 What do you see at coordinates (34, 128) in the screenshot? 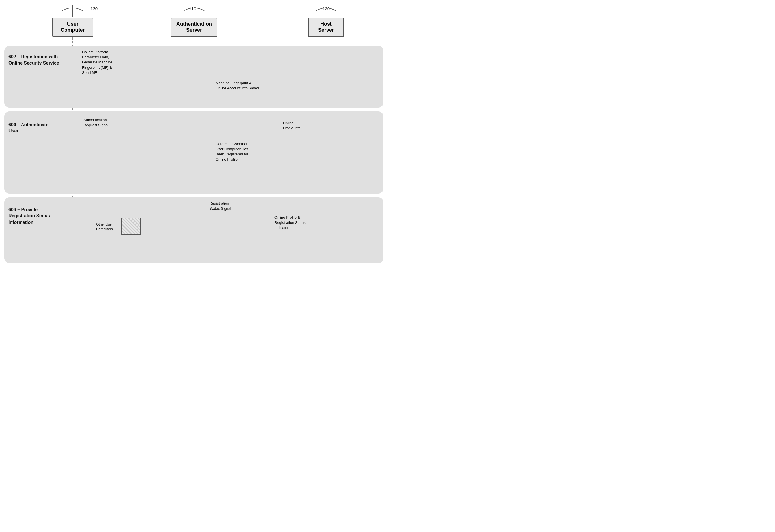
I see `section-604-label: 604 – AuthenticateUser` at bounding box center [34, 128].